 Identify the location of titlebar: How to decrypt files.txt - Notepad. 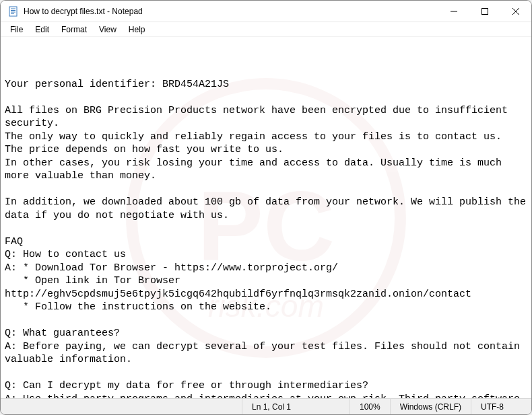
(266, 11).